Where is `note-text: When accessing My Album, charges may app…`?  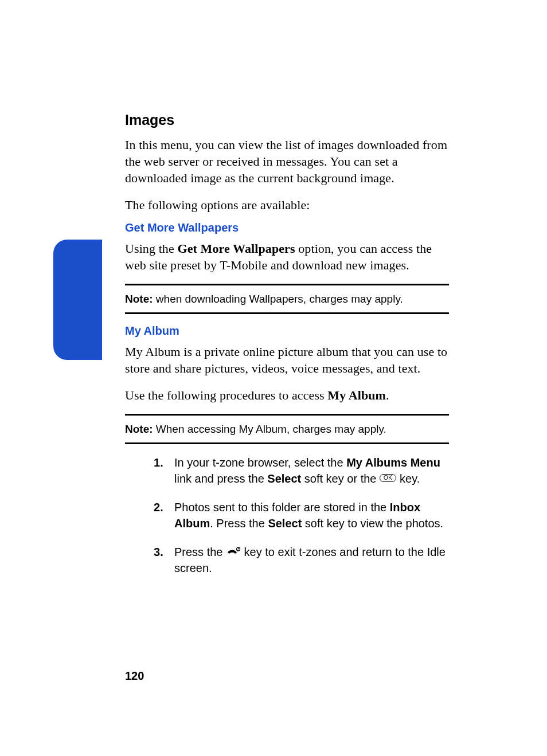
note-text: When accessing My Album, charges may app… is located at coordinates (269, 429).